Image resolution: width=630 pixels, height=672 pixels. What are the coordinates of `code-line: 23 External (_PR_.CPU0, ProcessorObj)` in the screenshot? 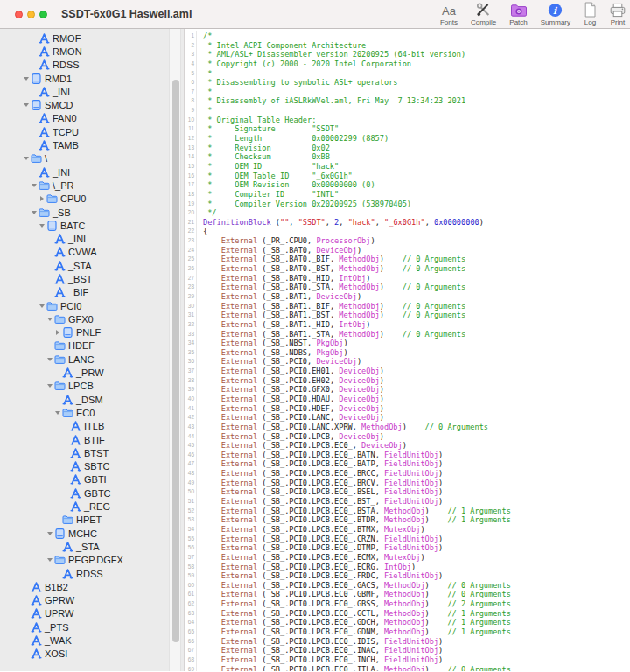 It's located at (408, 242).